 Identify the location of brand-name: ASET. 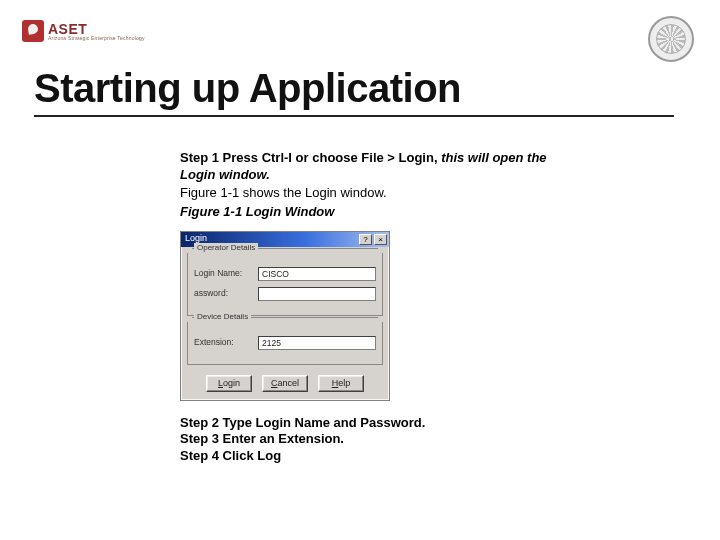
(96, 29).